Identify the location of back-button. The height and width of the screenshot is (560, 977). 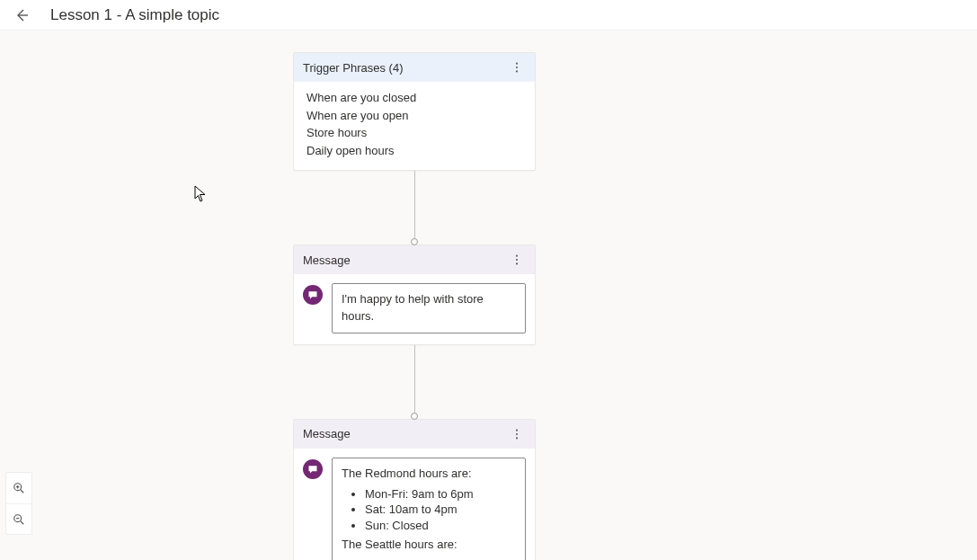
(22, 15).